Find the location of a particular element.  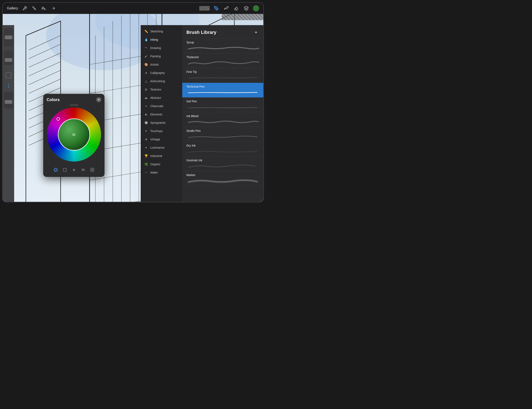

category-inking: 💧 Inking is located at coordinates (162, 40).